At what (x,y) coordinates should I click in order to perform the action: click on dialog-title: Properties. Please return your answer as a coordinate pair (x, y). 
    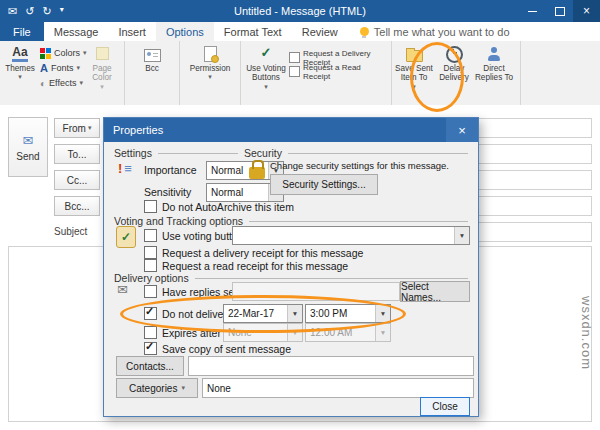
    Looking at the image, I should click on (138, 130).